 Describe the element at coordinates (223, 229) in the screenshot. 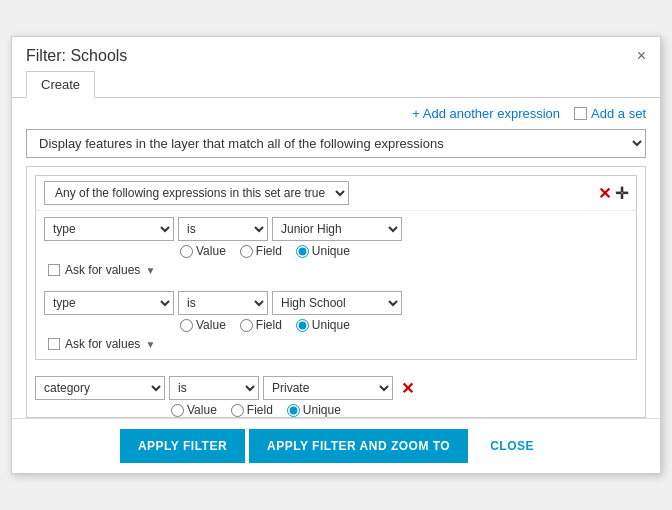

I see `set1-expr1-op-select: is` at that location.